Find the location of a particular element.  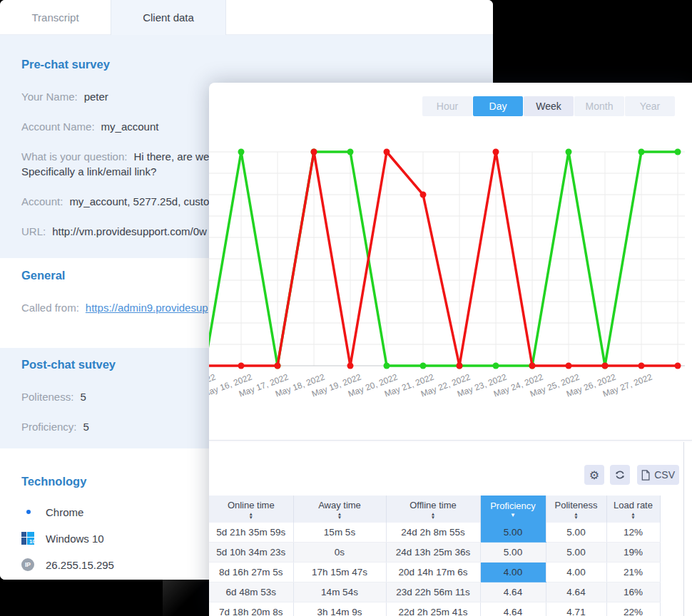

column-header-label: Away time is located at coordinates (340, 505).